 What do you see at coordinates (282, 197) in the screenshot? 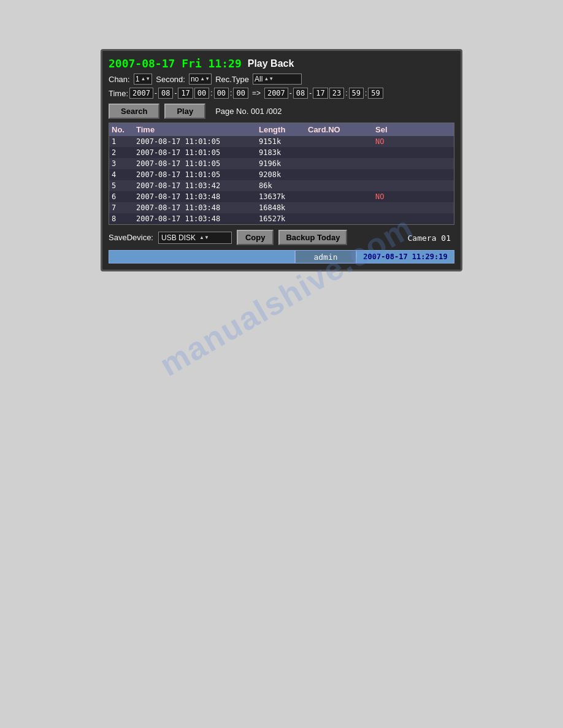
I see `table-row: 6 2007-08-17 11:03:48 13637k NO` at bounding box center [282, 197].